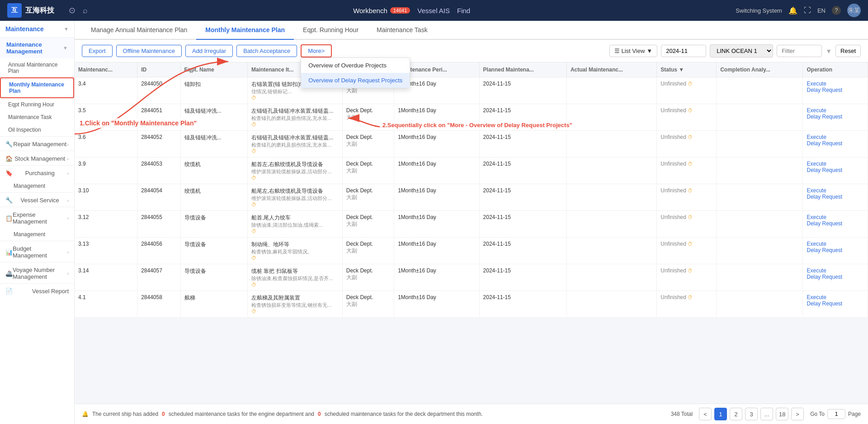 The width and height of the screenshot is (868, 424). I want to click on lang-label: EN, so click(821, 11).